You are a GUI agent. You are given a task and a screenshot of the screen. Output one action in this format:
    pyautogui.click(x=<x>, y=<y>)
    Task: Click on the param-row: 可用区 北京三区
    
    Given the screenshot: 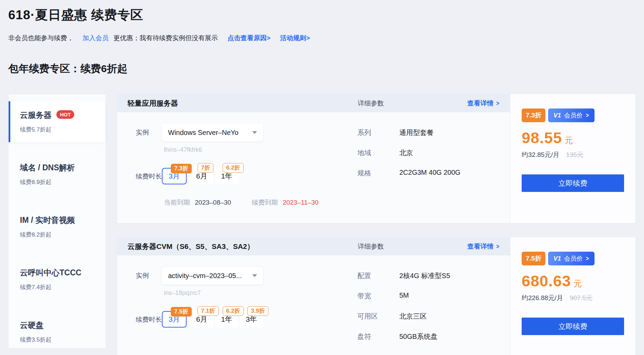 What is the action you would take?
    pyautogui.click(x=434, y=317)
    